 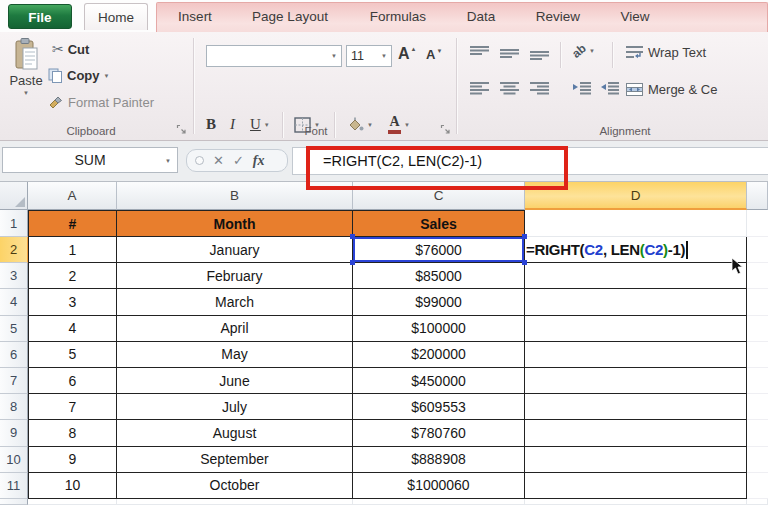 What do you see at coordinates (439, 407) in the screenshot?
I see `cell-C8: $609553` at bounding box center [439, 407].